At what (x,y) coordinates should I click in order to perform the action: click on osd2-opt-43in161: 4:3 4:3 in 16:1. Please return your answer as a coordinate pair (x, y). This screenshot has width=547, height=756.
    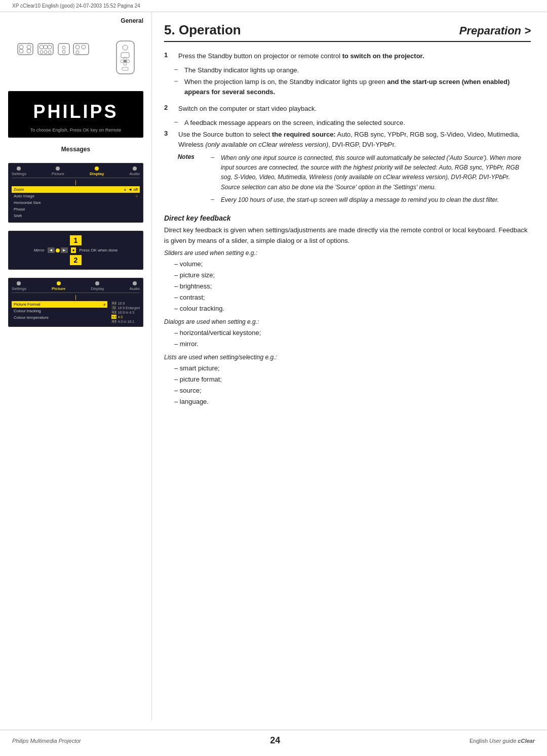
    Looking at the image, I should click on (126, 321).